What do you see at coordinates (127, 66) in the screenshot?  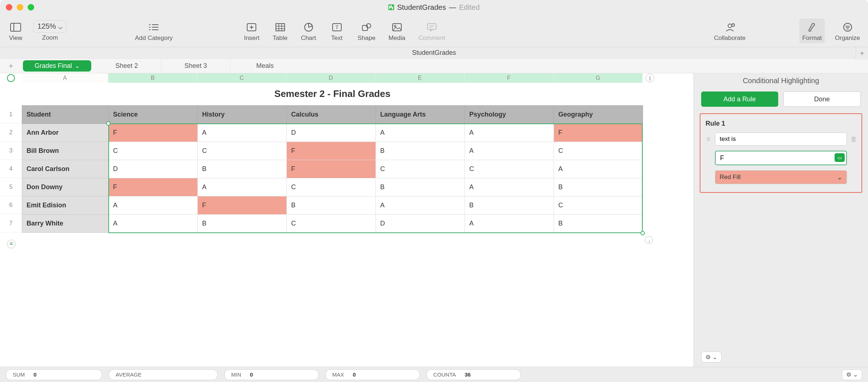 I see `tab-sheet-2: Sheet 2` at bounding box center [127, 66].